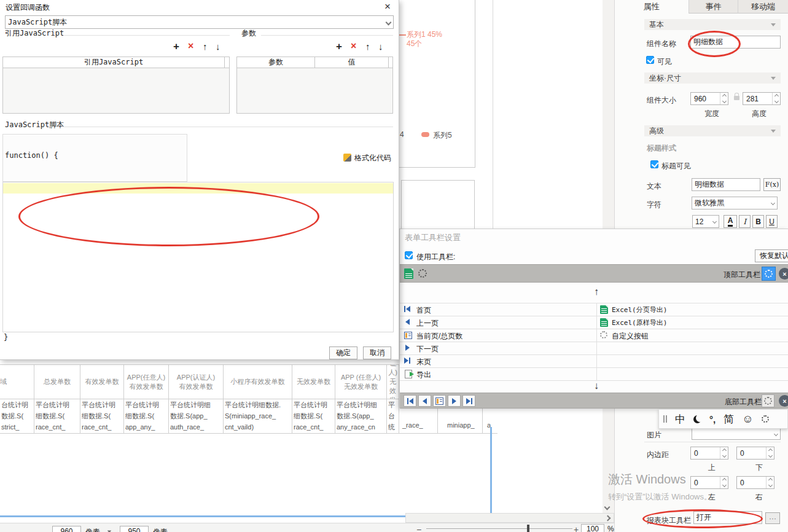 The height and width of the screenshot is (532, 788). What do you see at coordinates (510, 518) in the screenshot?
I see `horizontal-scrollbar` at bounding box center [510, 518].